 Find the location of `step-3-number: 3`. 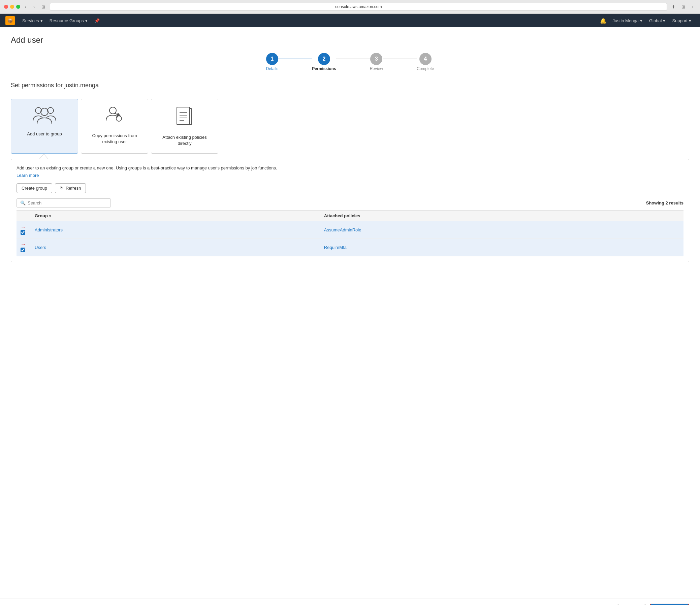

step-3-number: 3 is located at coordinates (376, 59).